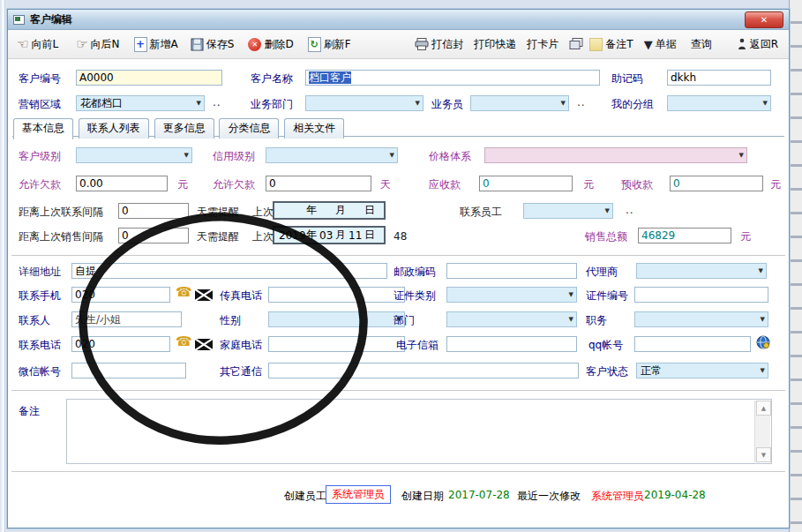 The width and height of the screenshot is (802, 532). I want to click on customer-level-dropdown: ▼, so click(134, 155).